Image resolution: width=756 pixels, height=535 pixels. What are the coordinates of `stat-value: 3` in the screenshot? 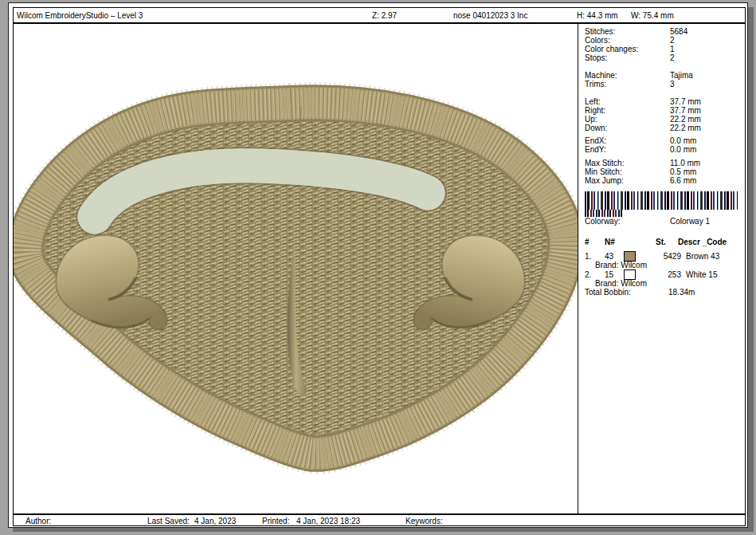 It's located at (672, 85).